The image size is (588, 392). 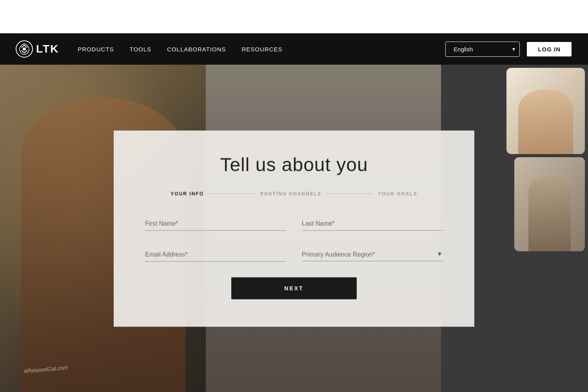 What do you see at coordinates (550, 204) in the screenshot?
I see `photo-card-bottom` at bounding box center [550, 204].